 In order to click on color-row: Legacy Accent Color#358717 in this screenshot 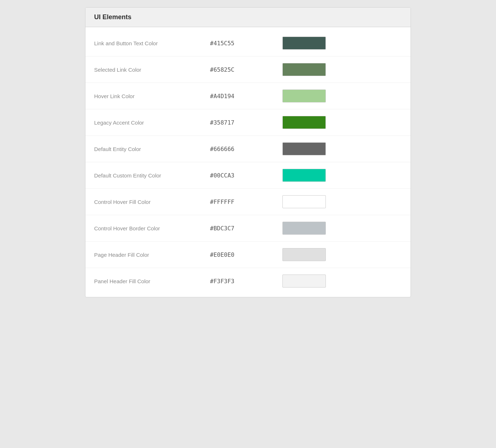, I will do `click(248, 122)`.